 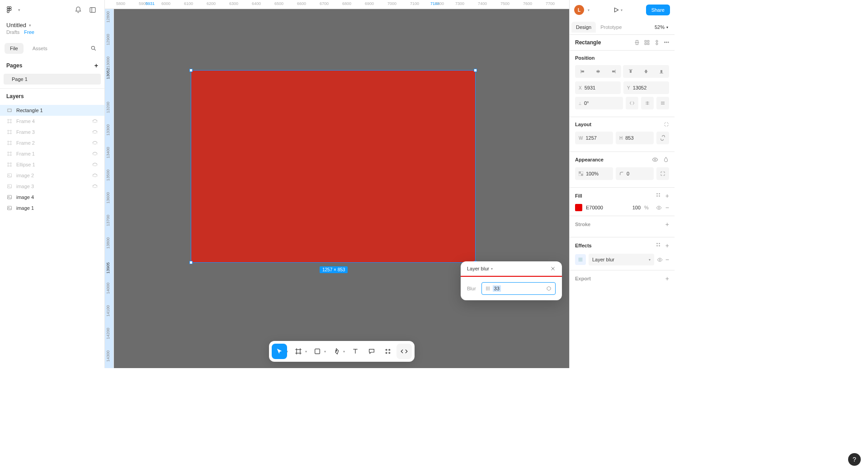 I want to click on layer-row: Frame 4, so click(x=52, y=121).